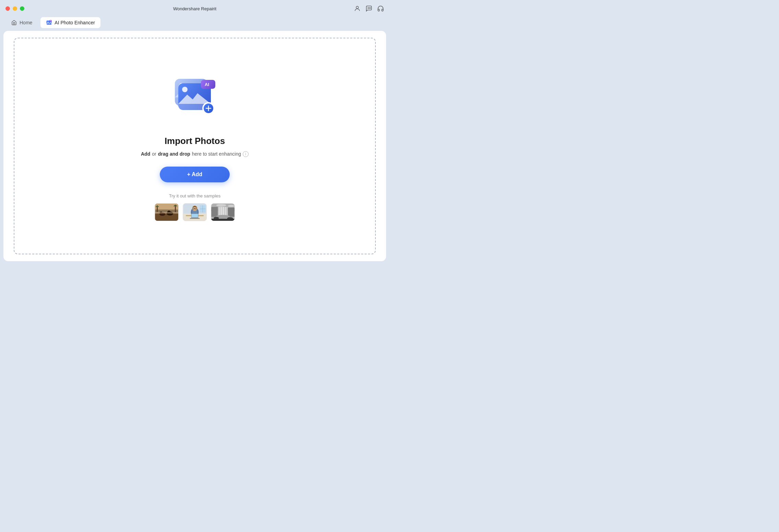 Image resolution: width=779 pixels, height=532 pixels. What do you see at coordinates (26, 23) in the screenshot?
I see `tab-home-label: Home` at bounding box center [26, 23].